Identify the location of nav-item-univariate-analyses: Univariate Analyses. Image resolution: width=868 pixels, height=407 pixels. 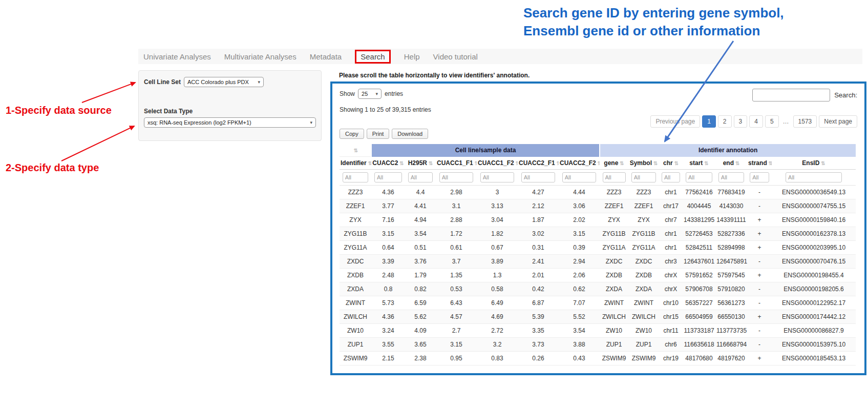
(177, 56).